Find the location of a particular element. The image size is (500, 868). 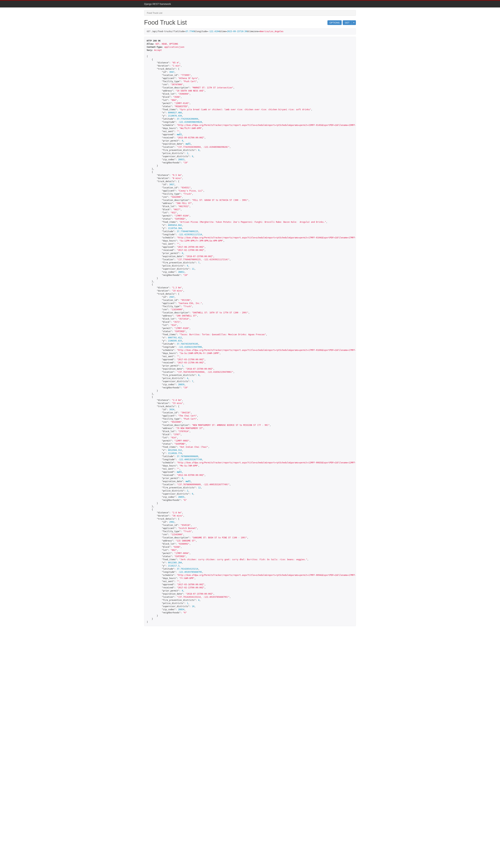

breadcrumb-current: Food Truck List is located at coordinates (155, 13).